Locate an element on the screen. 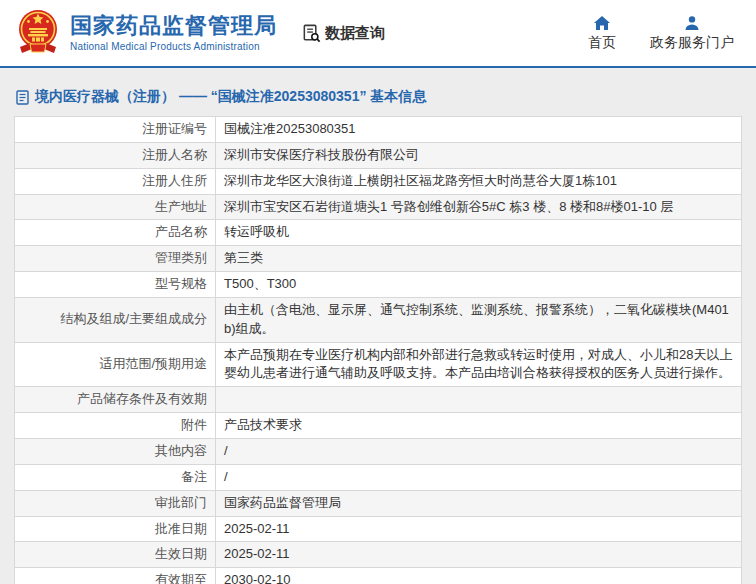 This screenshot has height=584, width=756. table-row: 产品储存条件及有效期 is located at coordinates (378, 400).